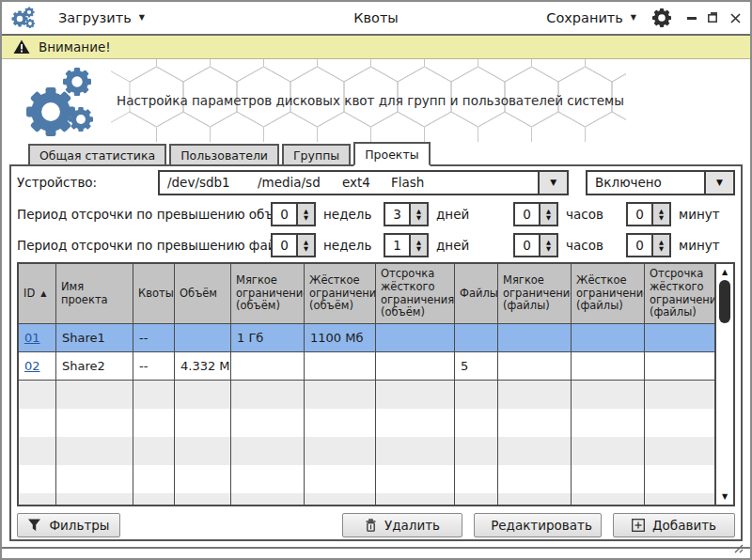 The height and width of the screenshot is (560, 752). What do you see at coordinates (95, 479) in the screenshot?
I see `cell-project-name` at bounding box center [95, 479].